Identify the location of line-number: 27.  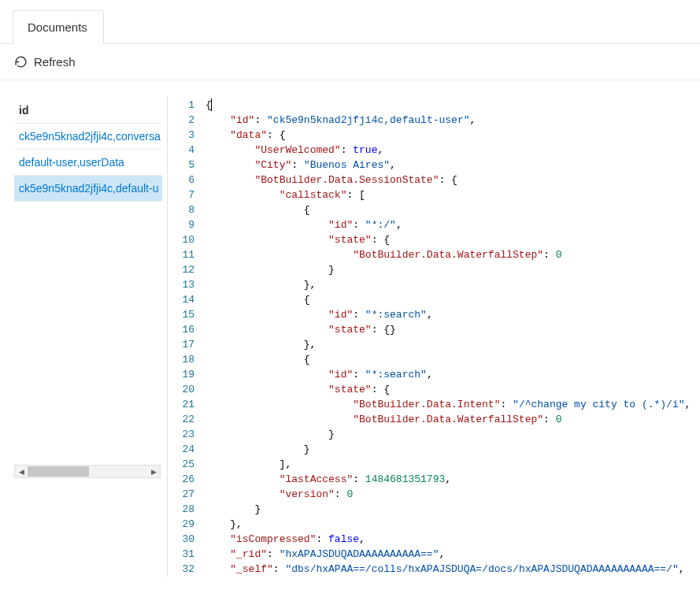
(187, 495).